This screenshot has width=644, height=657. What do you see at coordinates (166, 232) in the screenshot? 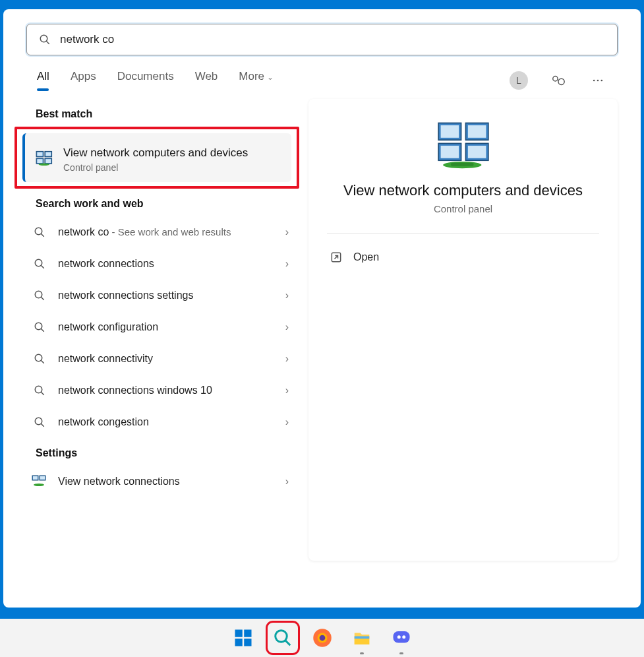
I see `web-result-text: network co - See work and web results` at bounding box center [166, 232].